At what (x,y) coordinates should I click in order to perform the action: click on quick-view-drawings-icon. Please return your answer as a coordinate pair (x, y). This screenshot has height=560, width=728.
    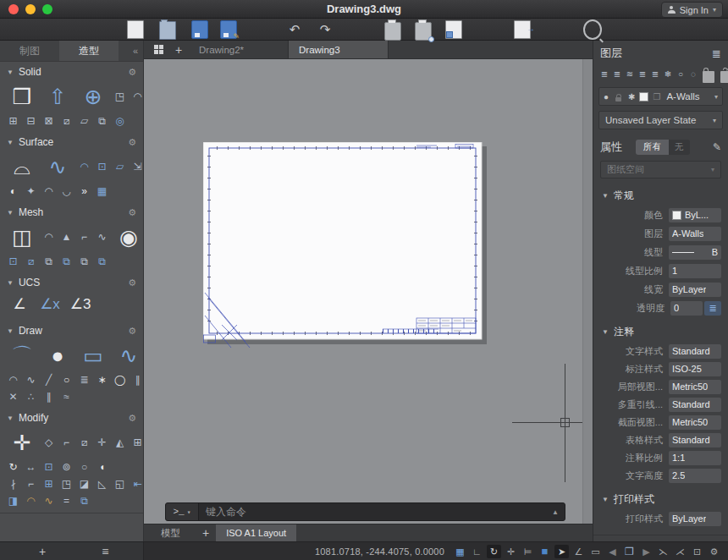
    Looking at the image, I should click on (158, 49).